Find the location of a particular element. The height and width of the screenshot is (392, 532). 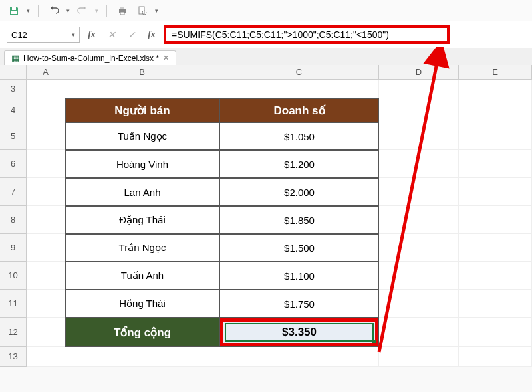

accept-formula-button: ✓ is located at coordinates (132, 35).